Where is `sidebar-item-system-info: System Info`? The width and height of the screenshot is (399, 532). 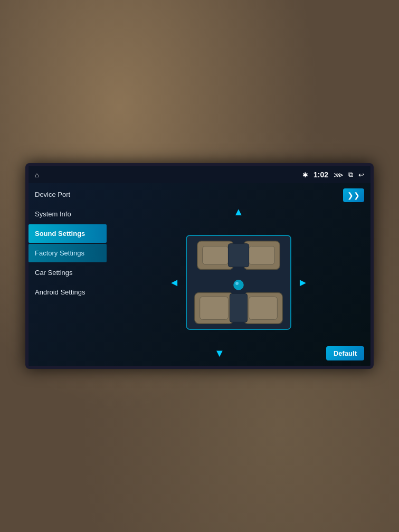
sidebar-item-system-info: System Info is located at coordinates (68, 214).